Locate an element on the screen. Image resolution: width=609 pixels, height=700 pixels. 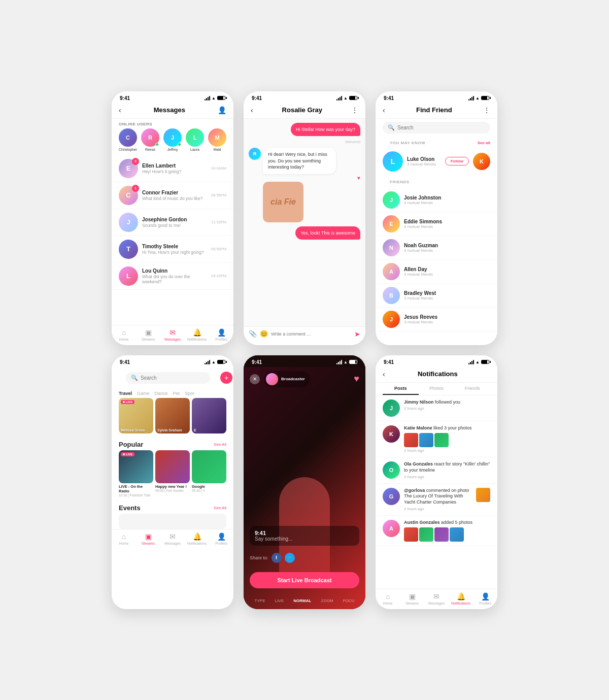
nav-profiles: 👤Profiles is located at coordinates (221, 335).